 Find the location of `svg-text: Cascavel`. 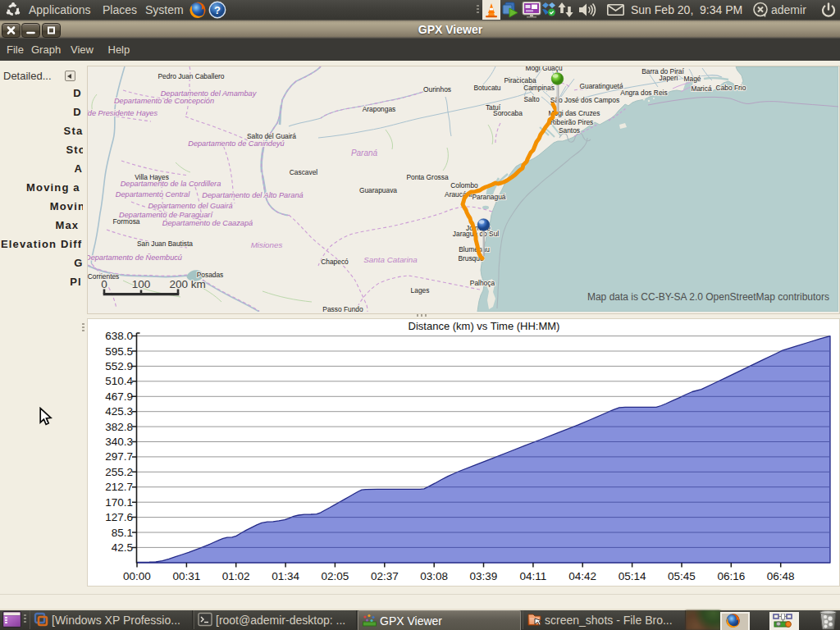

svg-text: Cascavel is located at coordinates (304, 172).